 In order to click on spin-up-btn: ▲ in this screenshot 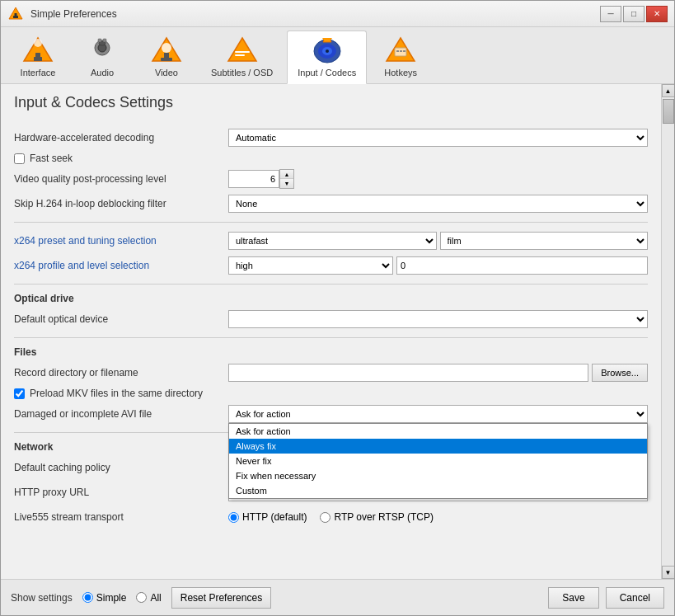, I will do `click(287, 175)`.